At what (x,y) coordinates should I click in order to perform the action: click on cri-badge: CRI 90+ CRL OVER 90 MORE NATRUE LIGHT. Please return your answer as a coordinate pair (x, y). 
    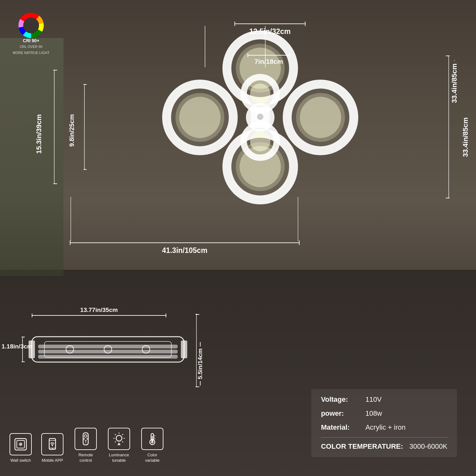
    Looking at the image, I should click on (31, 34).